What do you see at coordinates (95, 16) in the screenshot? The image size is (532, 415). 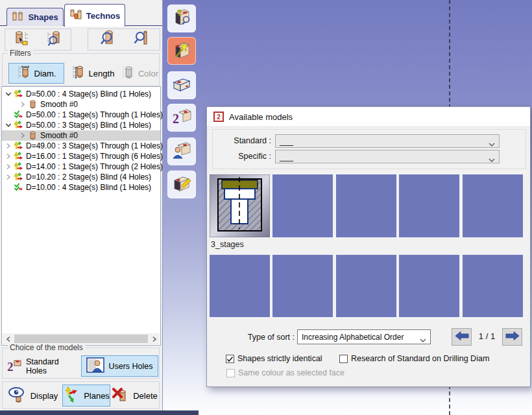 I see `tab-technos: Technos` at bounding box center [95, 16].